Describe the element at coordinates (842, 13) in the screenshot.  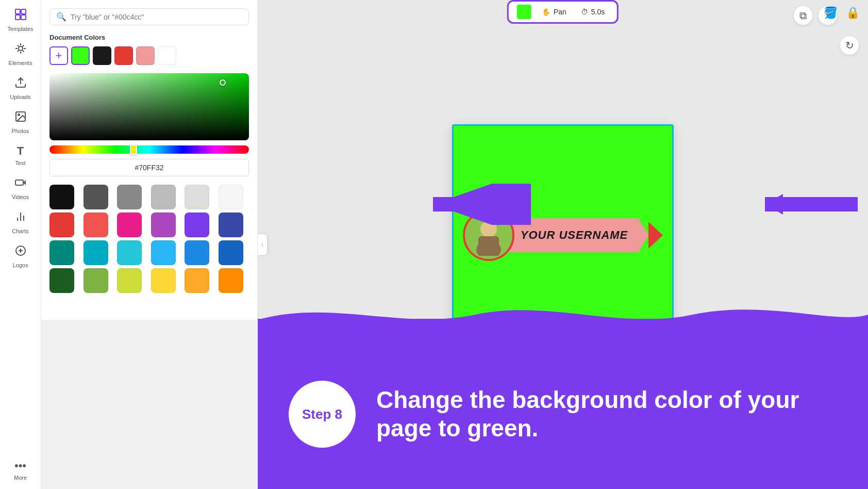
I see `top-right-icons: 🪣 🔒` at that location.